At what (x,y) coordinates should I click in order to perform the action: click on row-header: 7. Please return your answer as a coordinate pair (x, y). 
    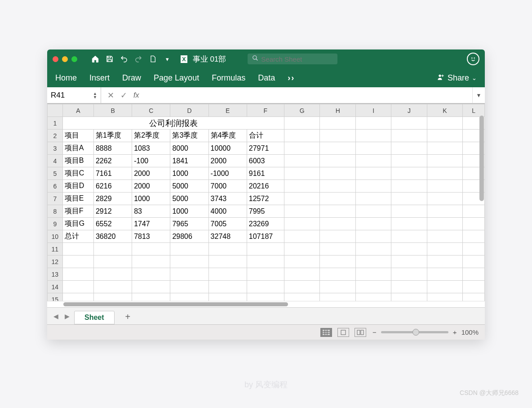
    Looking at the image, I should click on (55, 199).